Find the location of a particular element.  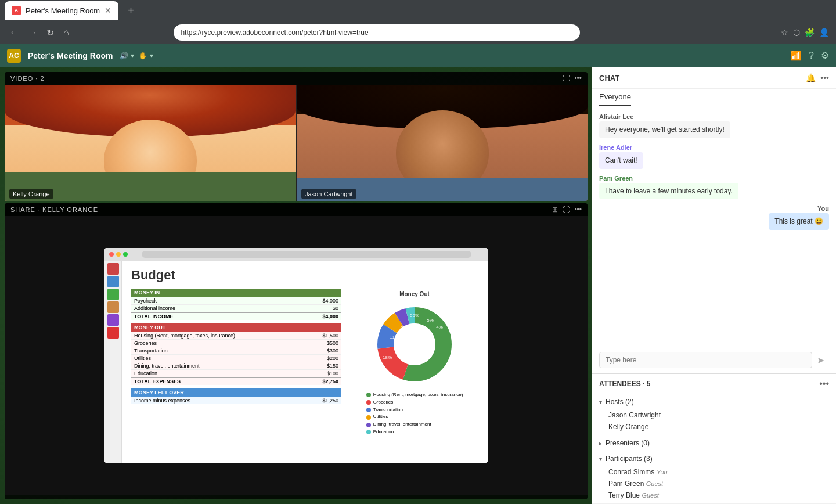

row-total-expenses-label: TOTAL EXPENSES is located at coordinates (157, 381).